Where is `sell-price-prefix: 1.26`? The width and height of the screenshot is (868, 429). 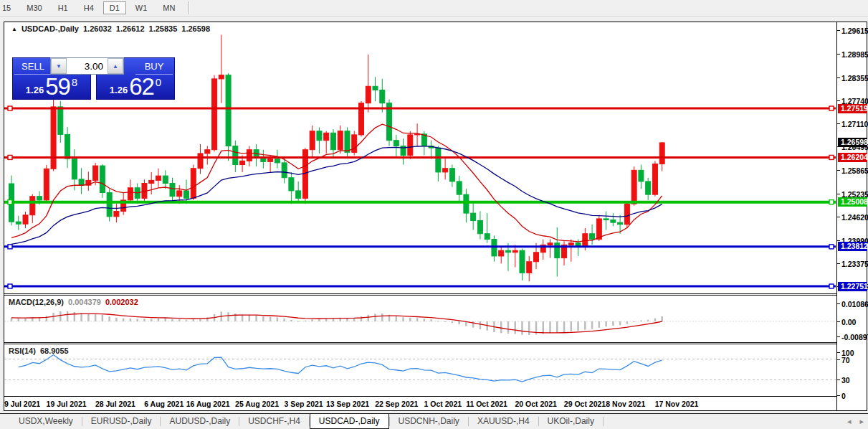
sell-price-prefix: 1.26 is located at coordinates (34, 90).